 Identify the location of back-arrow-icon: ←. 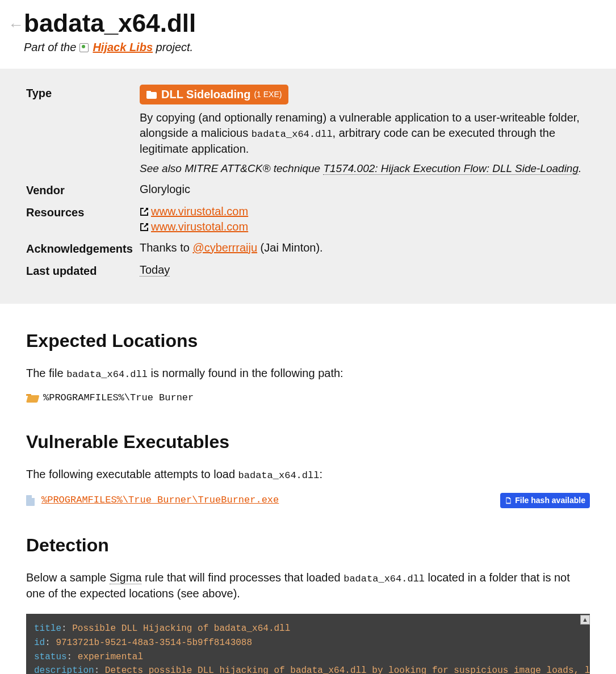
(16, 25).